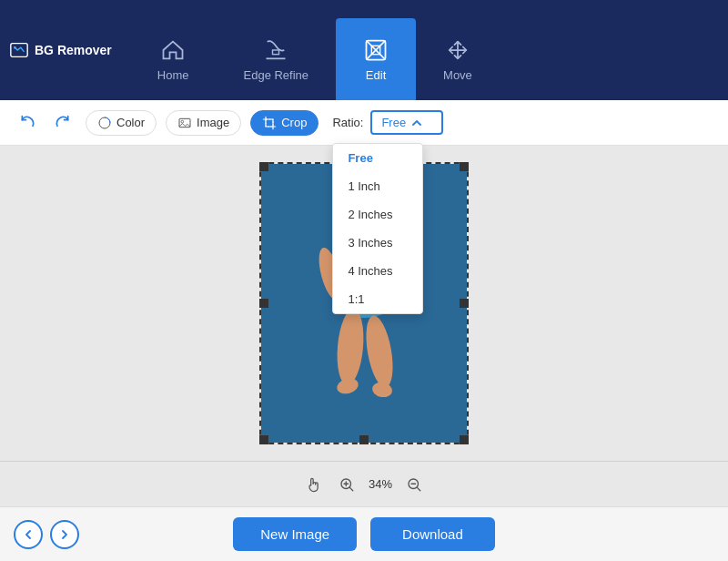 This screenshot has height=561, width=728. What do you see at coordinates (173, 50) in the screenshot?
I see `home-icon` at bounding box center [173, 50].